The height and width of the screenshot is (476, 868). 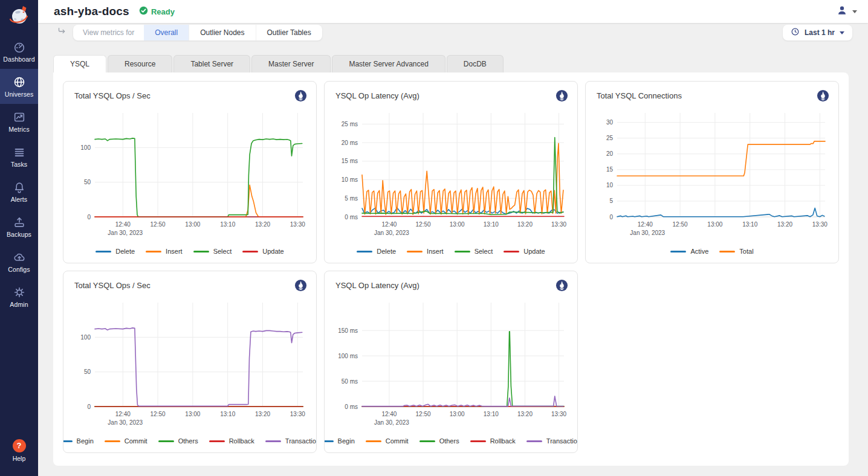 What do you see at coordinates (112, 95) in the screenshot?
I see `chart-title: Total YSQL Ops / Sec` at bounding box center [112, 95].